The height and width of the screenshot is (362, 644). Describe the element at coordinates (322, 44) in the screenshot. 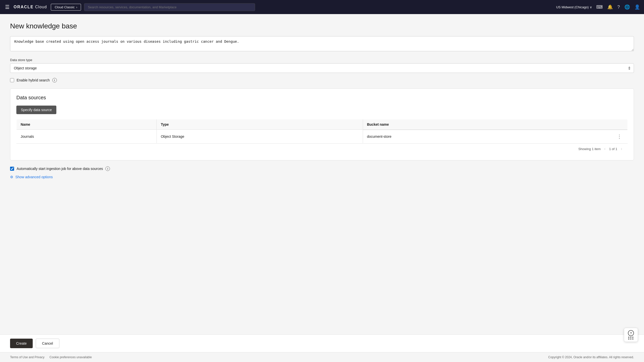

I see `description-textarea: Knowledge base created using open access…` at that location.